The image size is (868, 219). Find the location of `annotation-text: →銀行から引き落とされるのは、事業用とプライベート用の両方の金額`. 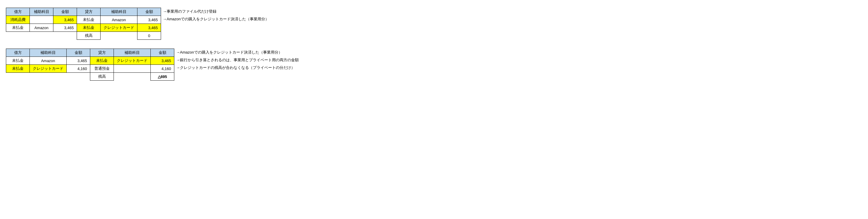

annotation-text: →銀行から引き落とされるのは、事業用とプライベート用の両方の金額 is located at coordinates (238, 60).